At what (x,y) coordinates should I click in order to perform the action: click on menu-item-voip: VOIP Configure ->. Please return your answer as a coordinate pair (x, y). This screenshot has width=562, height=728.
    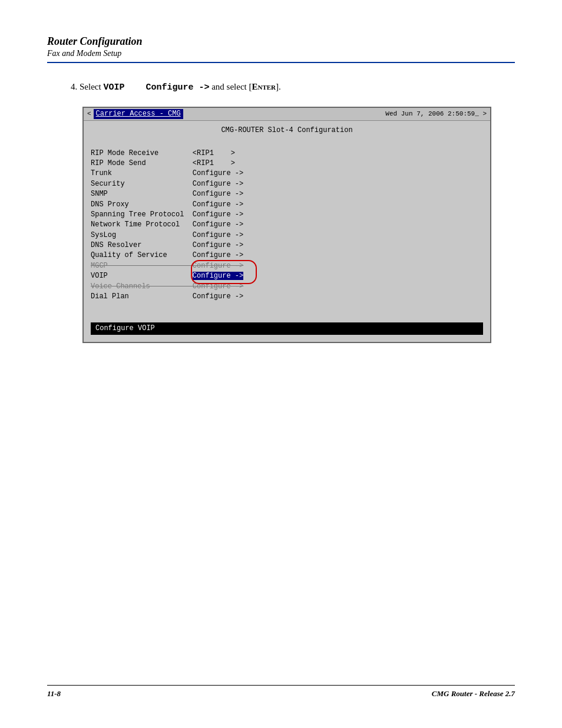
    Looking at the image, I should click on (287, 276).